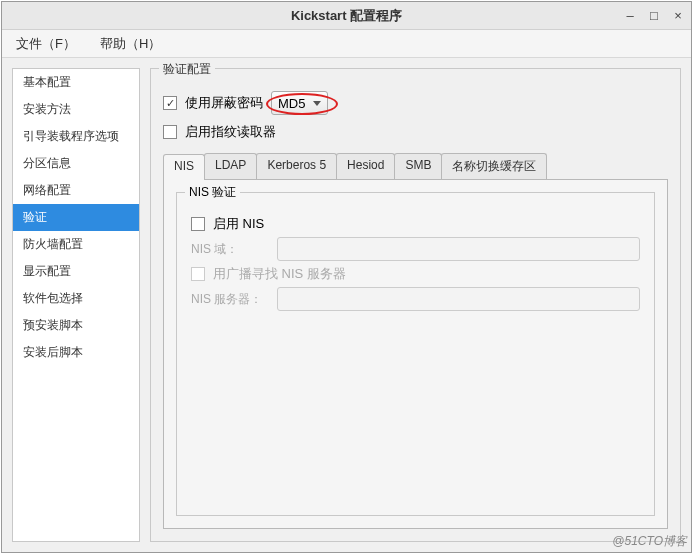 The image size is (693, 554). I want to click on fingerprint-checkbox, so click(170, 132).